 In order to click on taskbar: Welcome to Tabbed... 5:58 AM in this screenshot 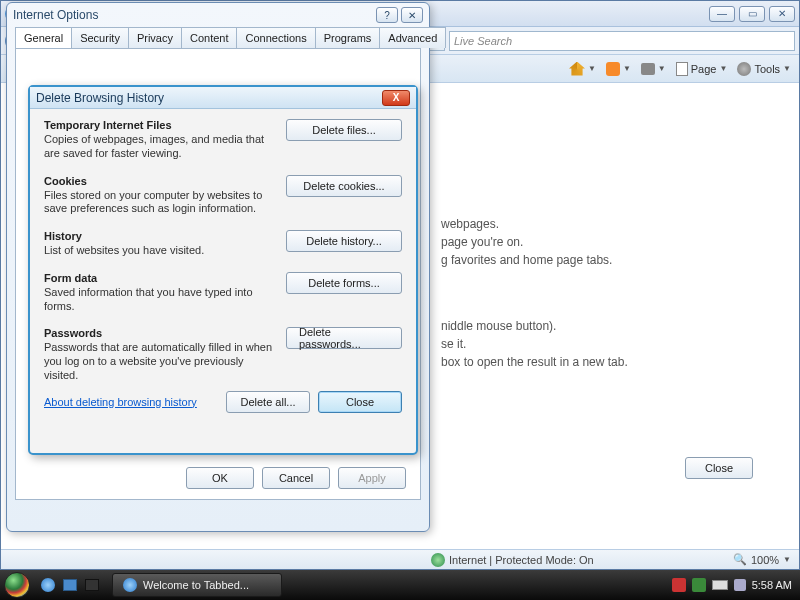, I will do `click(400, 585)`.